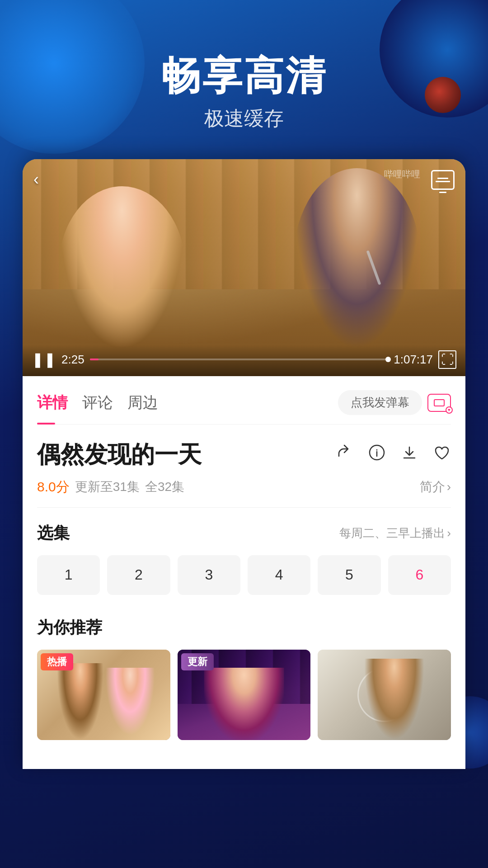 Image resolution: width=488 pixels, height=868 pixels. Describe the element at coordinates (380, 402) in the screenshot. I see `danmaku-input-button: 点我发弹幕` at that location.